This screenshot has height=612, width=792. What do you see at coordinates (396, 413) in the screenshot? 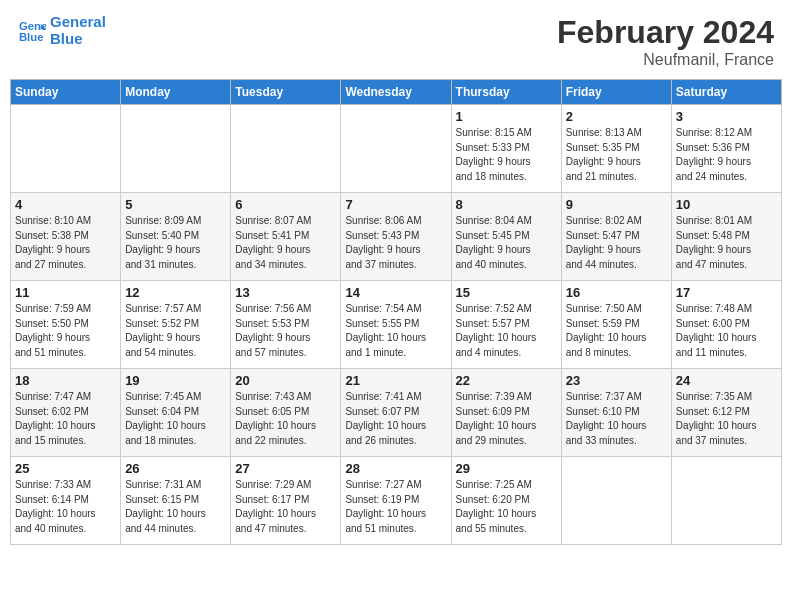
I see `calendar-week-row: 18Sunrise: 7:47 AM Sunset: 6:02 PM Dayli…` at bounding box center [396, 413].